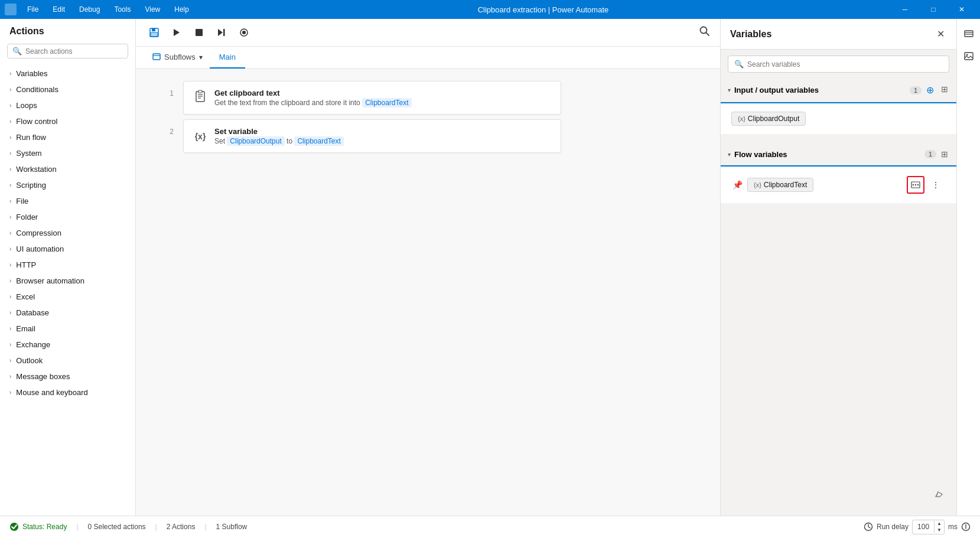 This screenshot has height=538, width=980. I want to click on subflows-button: Subflows ▾, so click(177, 58).